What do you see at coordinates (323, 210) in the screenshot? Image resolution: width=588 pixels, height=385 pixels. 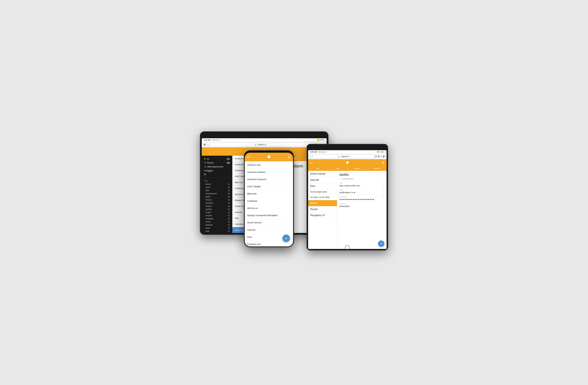 I see `right-card-list: Driver license easyJet Etsy Home burglar…` at bounding box center [323, 210].